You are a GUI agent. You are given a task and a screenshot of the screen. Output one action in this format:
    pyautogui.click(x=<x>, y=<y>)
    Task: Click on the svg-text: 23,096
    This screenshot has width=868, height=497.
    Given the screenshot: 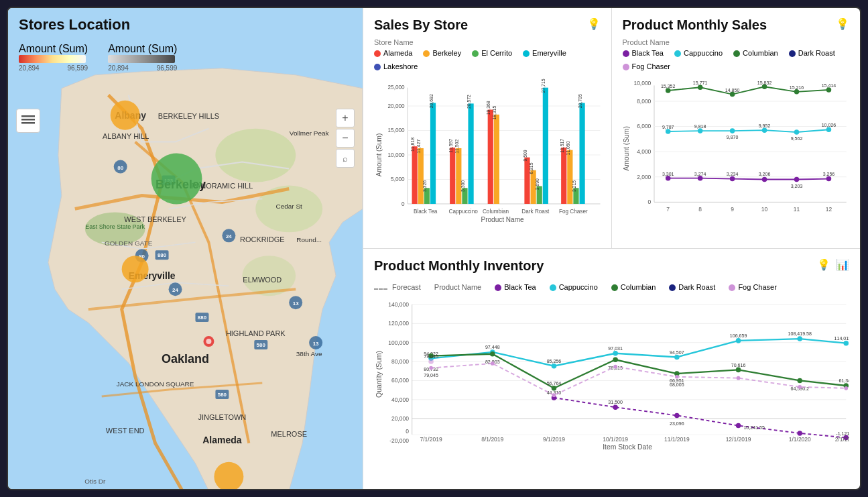 What is the action you would take?
    pyautogui.click(x=677, y=423)
    